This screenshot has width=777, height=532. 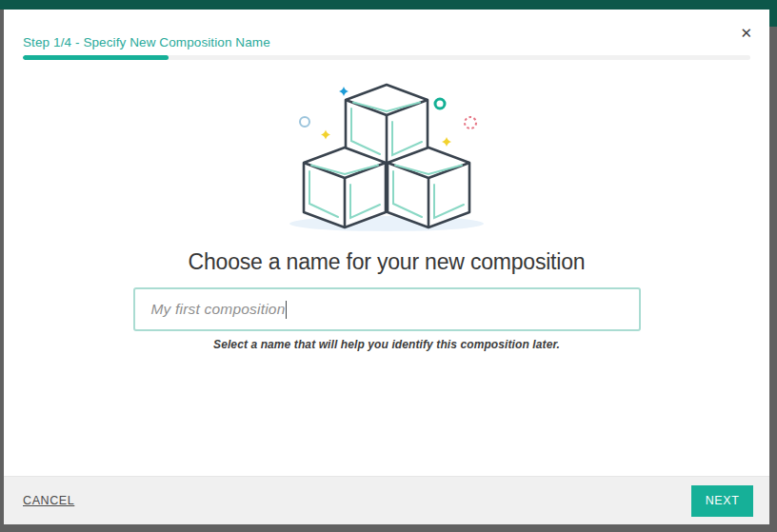 What do you see at coordinates (447, 142) in the screenshot?
I see `sparkle-yellow-right-icon` at bounding box center [447, 142].